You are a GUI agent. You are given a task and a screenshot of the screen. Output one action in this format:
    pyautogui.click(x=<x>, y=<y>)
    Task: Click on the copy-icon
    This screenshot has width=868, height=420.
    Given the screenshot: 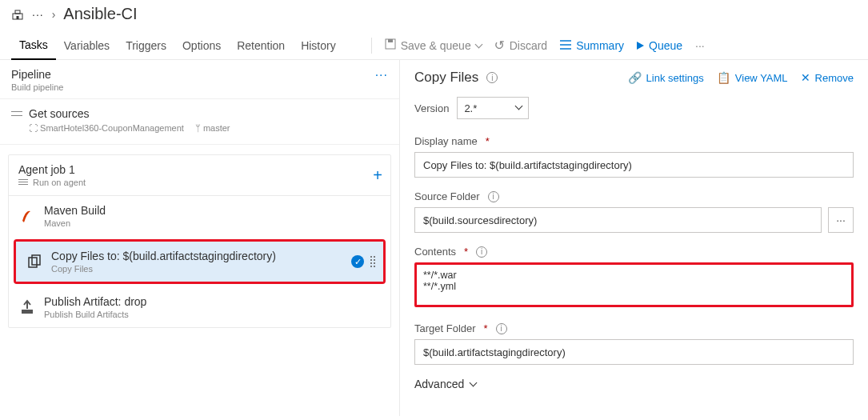 What is the action you would take?
    pyautogui.click(x=34, y=262)
    